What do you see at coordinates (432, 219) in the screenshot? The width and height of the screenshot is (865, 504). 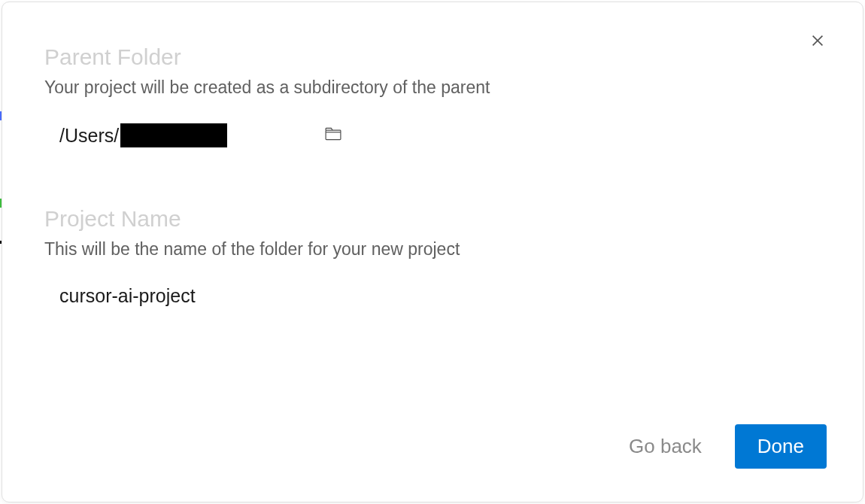 I see `project-name-title: Project Name` at bounding box center [432, 219].